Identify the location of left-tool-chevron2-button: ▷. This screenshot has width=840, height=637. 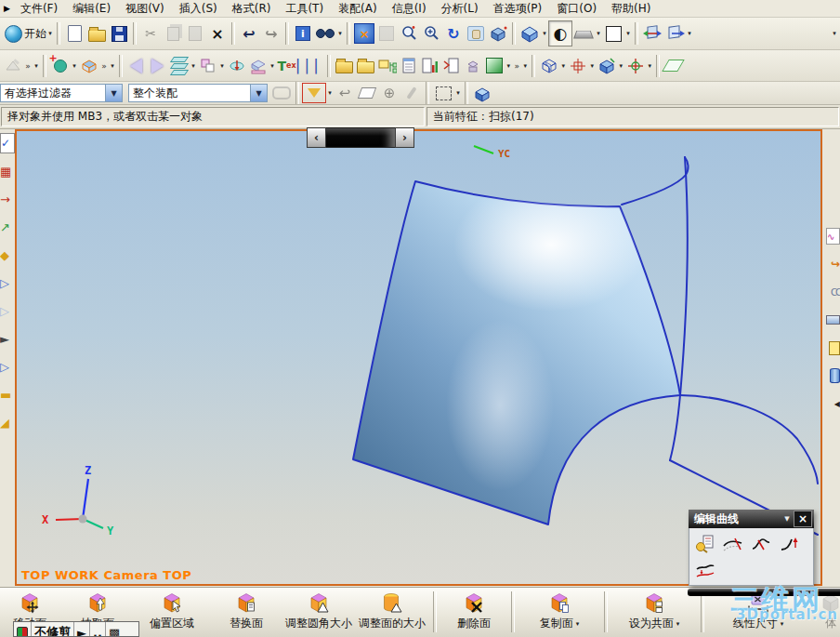
(7, 311).